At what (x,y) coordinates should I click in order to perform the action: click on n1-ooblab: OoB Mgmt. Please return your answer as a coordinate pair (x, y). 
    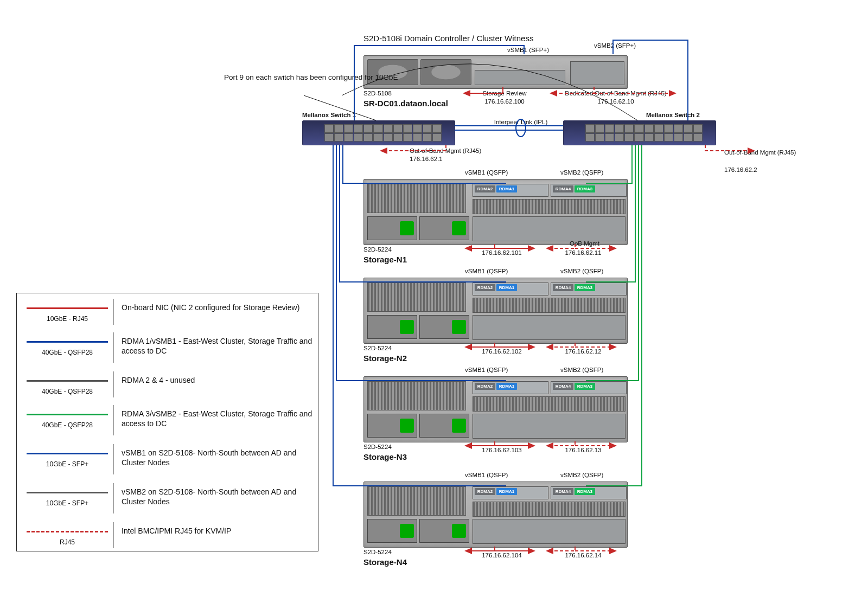
    Looking at the image, I should click on (585, 243).